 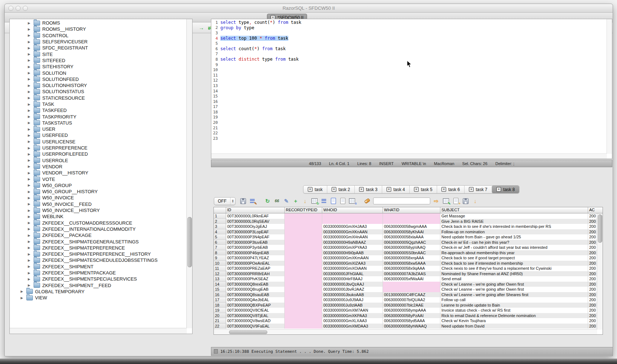 What do you see at coordinates (412, 243) in the screenshot?
I see `table-cell: 00630000005QgzhAAC` at bounding box center [412, 243].